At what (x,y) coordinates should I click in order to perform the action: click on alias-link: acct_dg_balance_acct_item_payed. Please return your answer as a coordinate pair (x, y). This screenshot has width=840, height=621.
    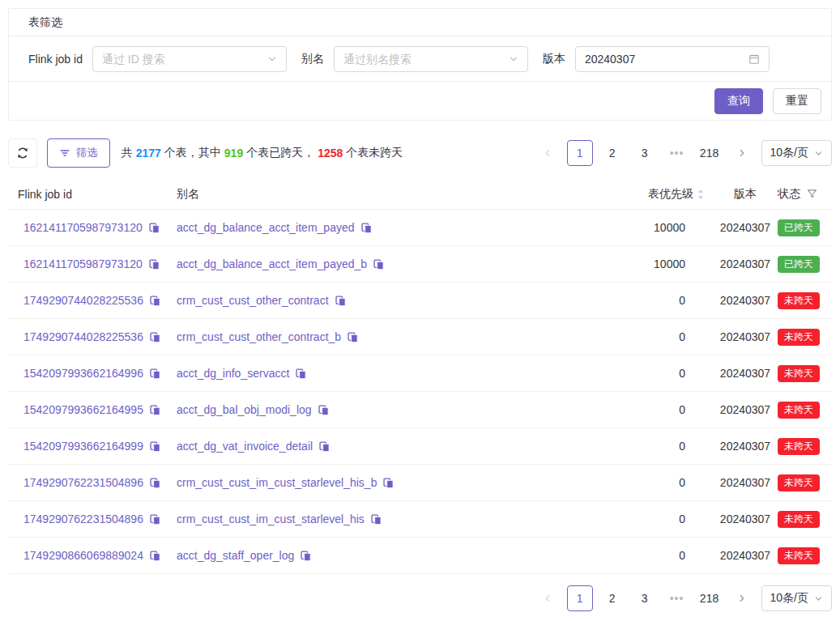
    Looking at the image, I should click on (266, 228).